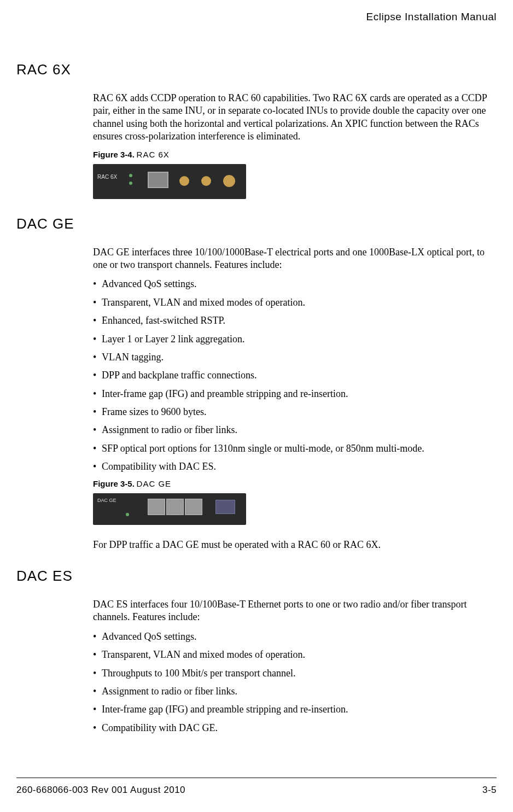 The image size is (513, 812). I want to click on content-rac6x: RAC 6X adds CCDP operation to RAC 60 cap…, so click(292, 145).